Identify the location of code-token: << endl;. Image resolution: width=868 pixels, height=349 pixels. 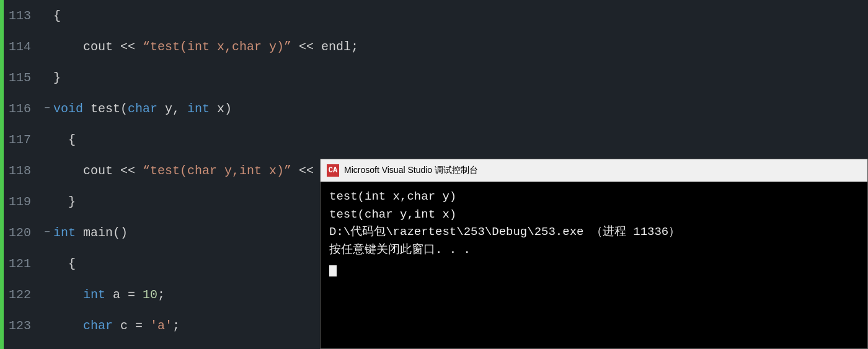
(325, 47).